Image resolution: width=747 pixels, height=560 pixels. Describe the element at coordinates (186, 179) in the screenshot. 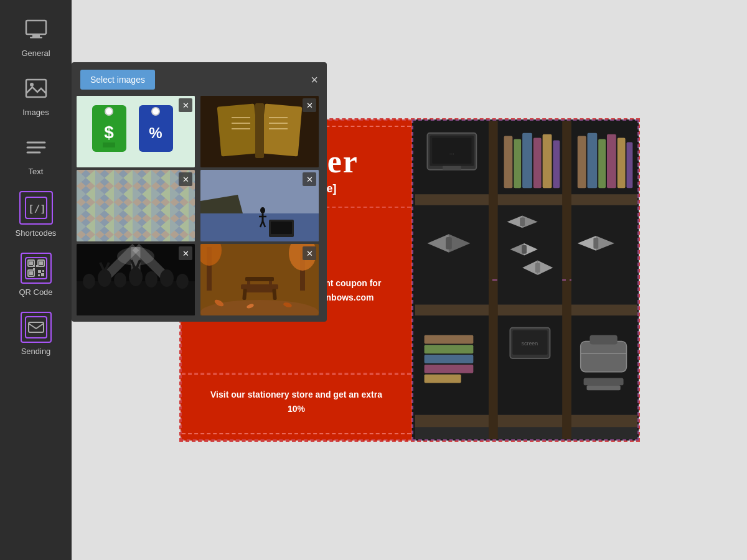

I see `remove-image-3: ✕` at that location.